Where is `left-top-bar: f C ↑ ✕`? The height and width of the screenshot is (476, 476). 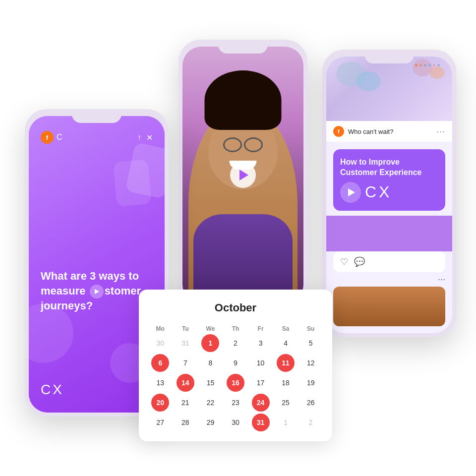
left-top-bar: f C ↑ ✕ is located at coordinates (97, 137).